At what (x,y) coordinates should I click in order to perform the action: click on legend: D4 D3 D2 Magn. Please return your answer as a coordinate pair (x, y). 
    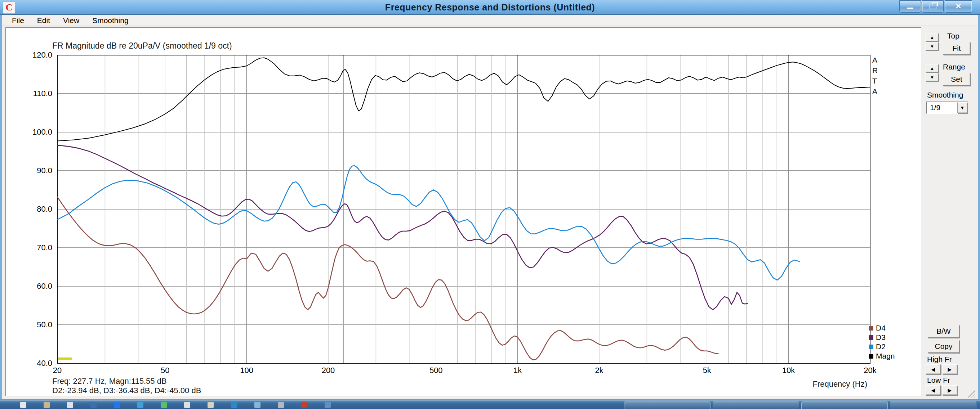
    Looking at the image, I should click on (882, 342).